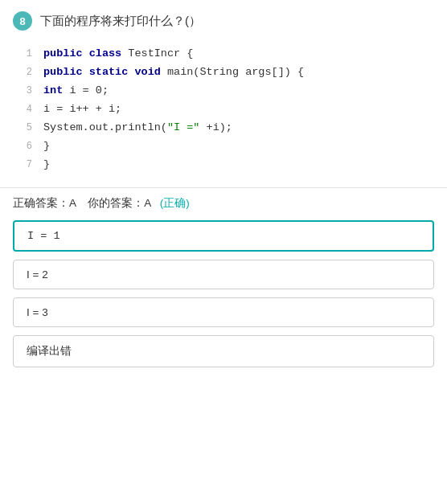  Describe the element at coordinates (175, 203) in the screenshot. I see `answer-status: (正确)` at that location.